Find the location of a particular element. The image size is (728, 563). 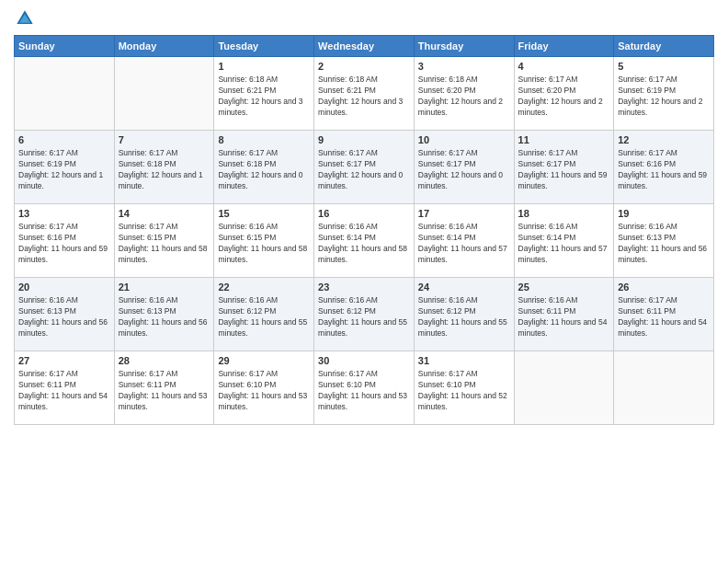

week-row-5: 27Sunrise: 6:17 AM Sunset: 6:11 PM Dayli… is located at coordinates (364, 388).